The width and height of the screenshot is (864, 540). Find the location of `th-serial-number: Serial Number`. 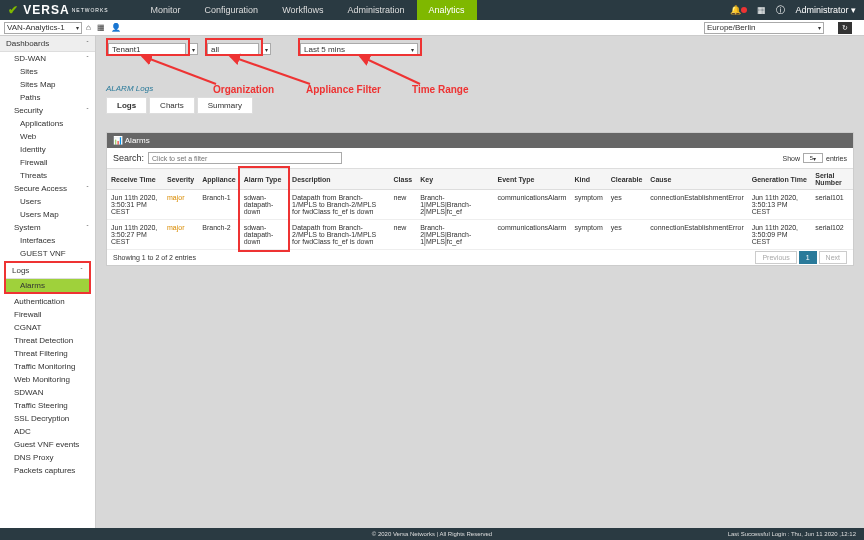

th-serial-number: Serial Number is located at coordinates (832, 180).